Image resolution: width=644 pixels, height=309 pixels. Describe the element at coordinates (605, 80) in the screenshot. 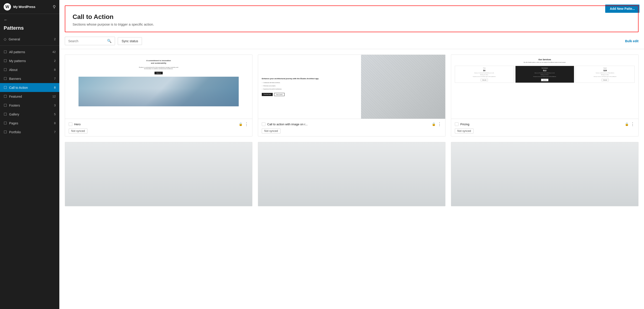

I see `pricing-subscribe-expert: Subscribe` at that location.